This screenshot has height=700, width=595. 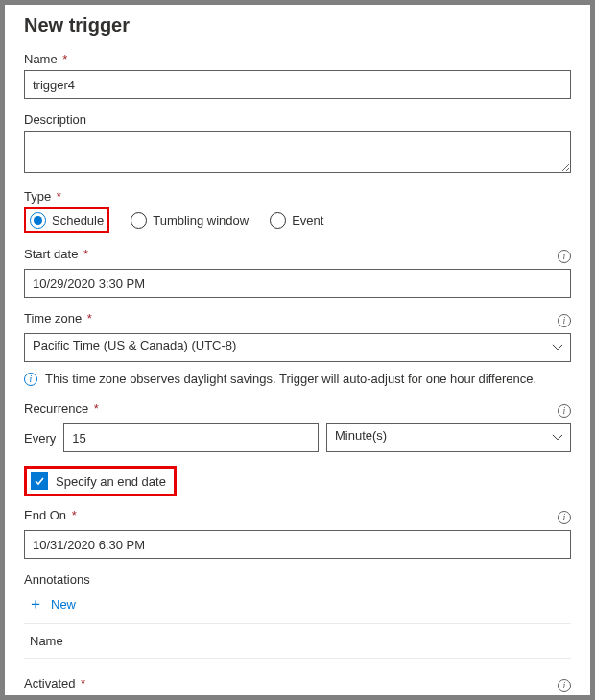 I want to click on recurrence-unit-select: Minute(s), so click(x=449, y=438).